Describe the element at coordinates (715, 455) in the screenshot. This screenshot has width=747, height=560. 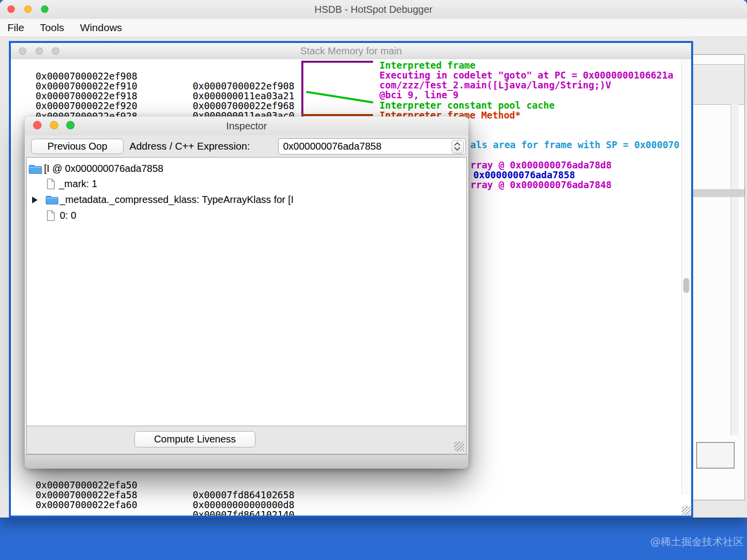
I see `background-window-field` at that location.